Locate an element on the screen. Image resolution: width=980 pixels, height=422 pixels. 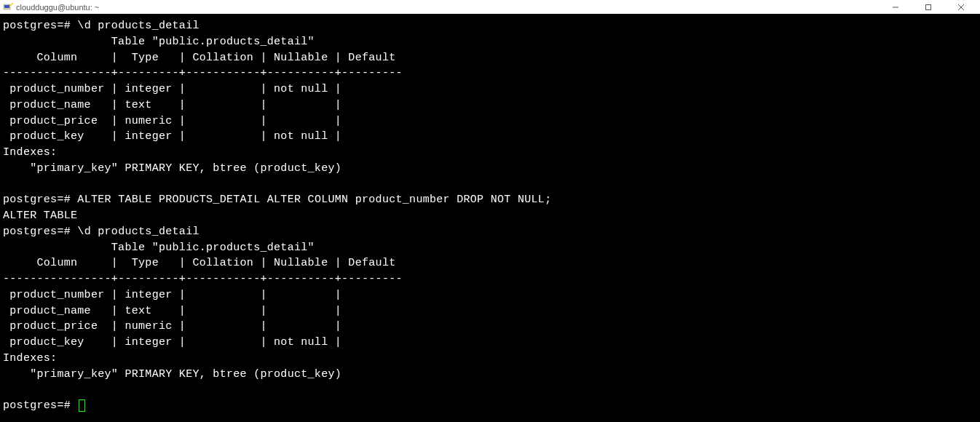
output-line: ALTER TABLE is located at coordinates (40, 215).